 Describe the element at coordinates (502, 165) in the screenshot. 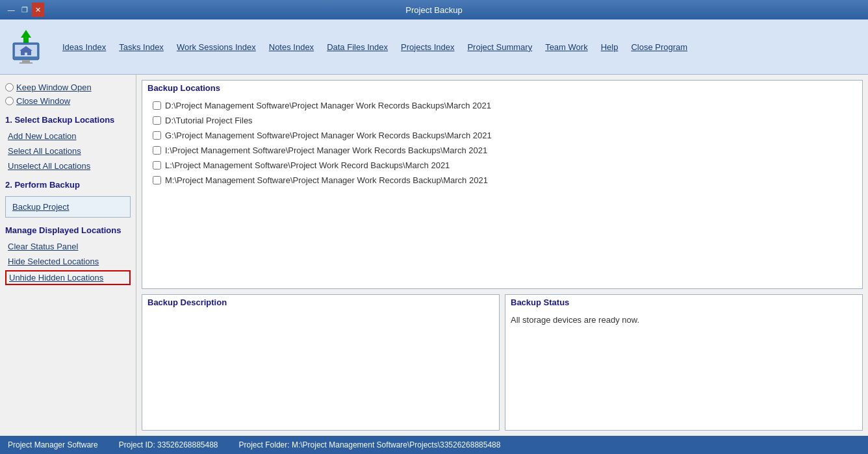

I see `location-item-4: L:\Project Management Software\Project W…` at that location.